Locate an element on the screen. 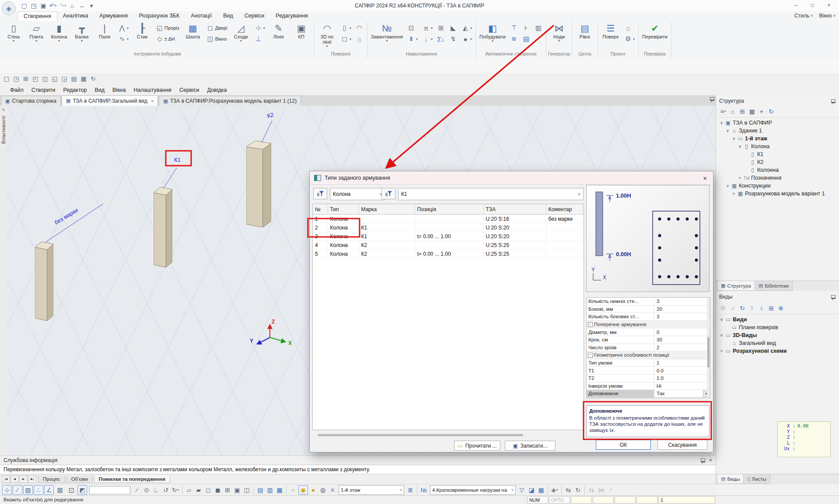 The image size is (839, 504). save-icon: ▣ is located at coordinates (43, 6).